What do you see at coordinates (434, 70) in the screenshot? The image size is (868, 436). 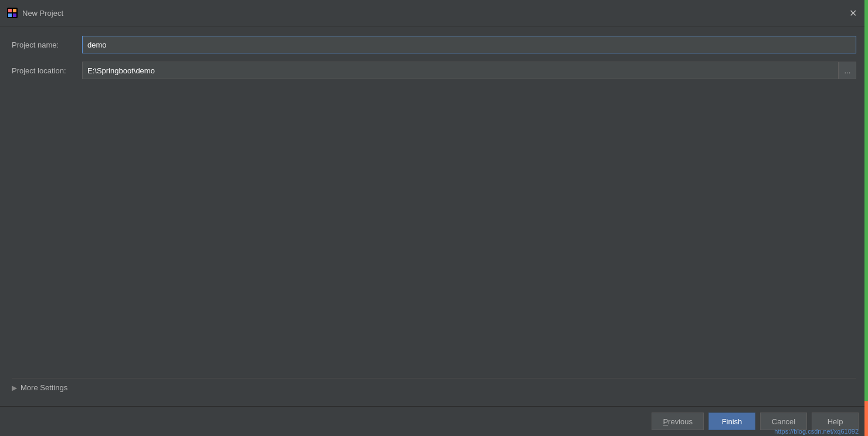 I see `project-location-row: Project location: ...` at bounding box center [434, 70].